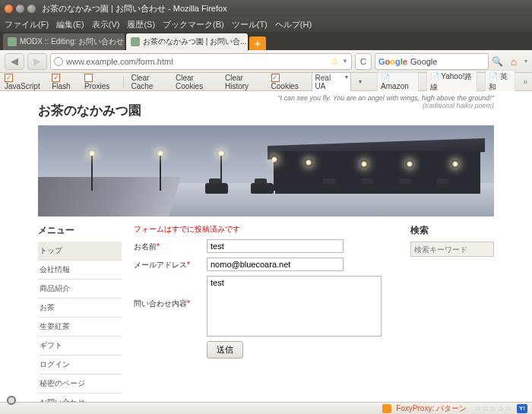 Image resolution: width=532 pixels, height=414 pixels. Describe the element at coordinates (287, 82) in the screenshot. I see `cookies-toggle: Cookies` at that location.